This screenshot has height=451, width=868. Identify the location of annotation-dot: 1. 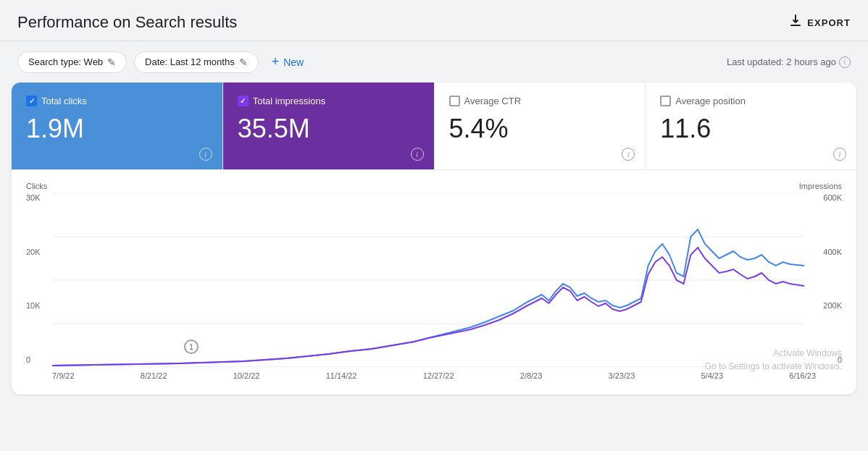
(191, 347).